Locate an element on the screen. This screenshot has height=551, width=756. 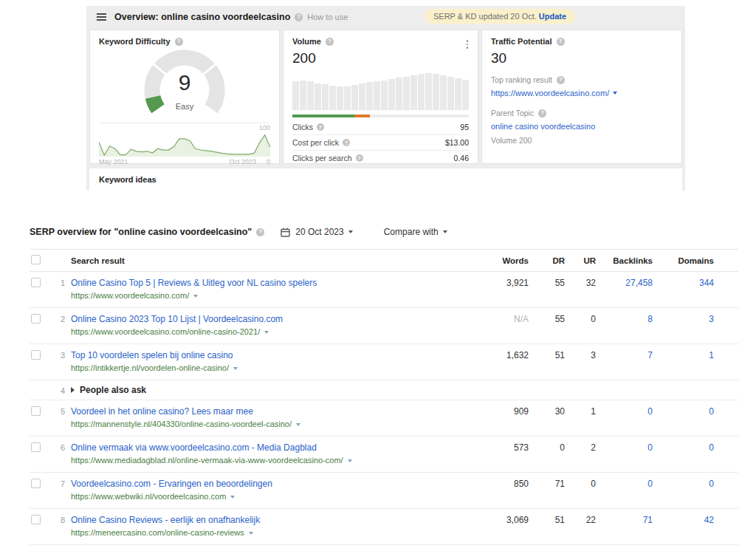
domains-cell: 3 is located at coordinates (684, 325).